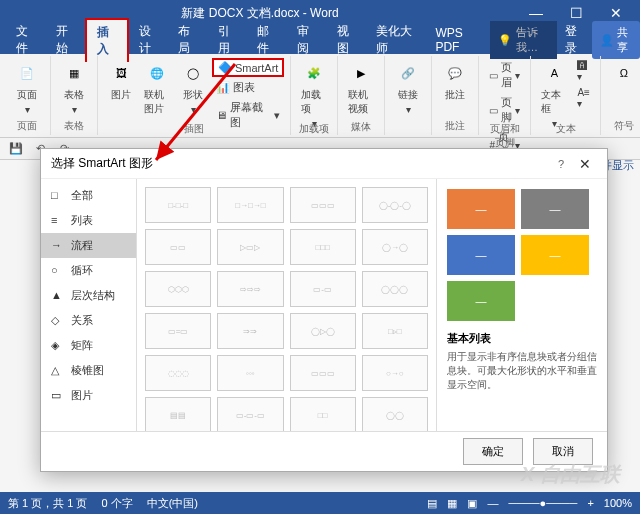 The height and width of the screenshot is (514, 640). Describe the element at coordinates (455, 81) in the screenshot. I see `comment-button: 💬批注` at that location.